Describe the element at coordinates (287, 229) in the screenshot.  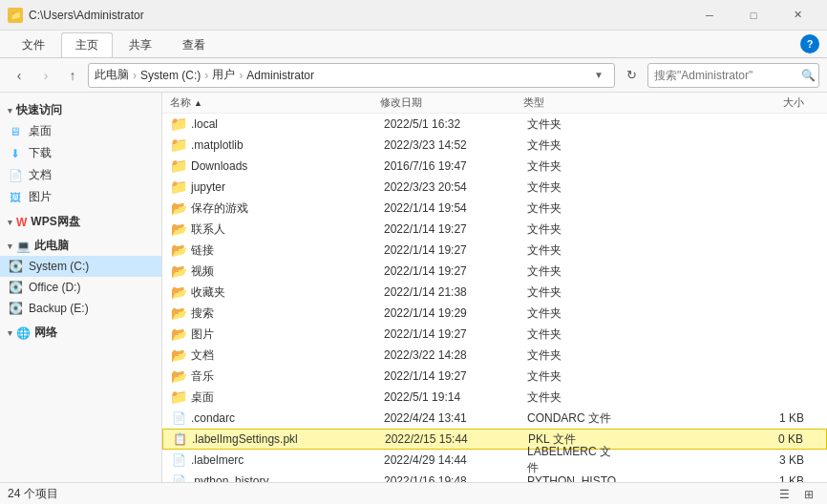
I see `file-name: 联系人` at that location.